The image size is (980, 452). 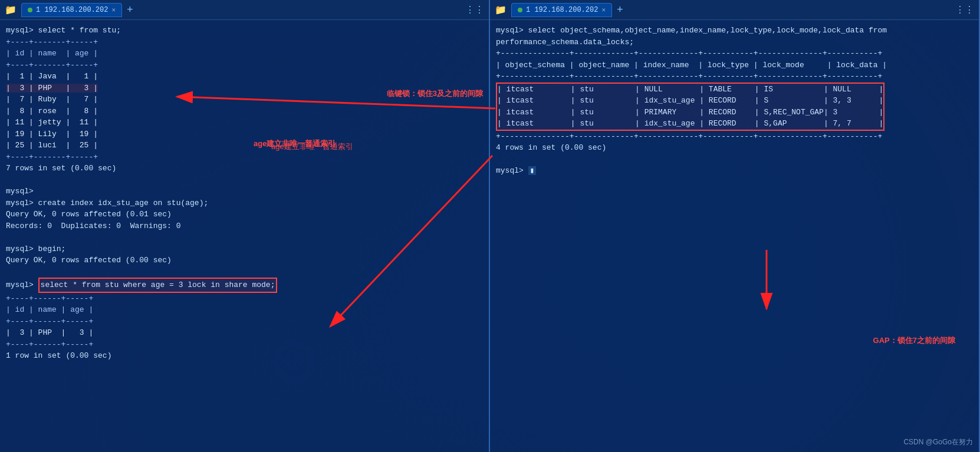 What do you see at coordinates (501, 10) in the screenshot?
I see `folder-icon-right: 📁` at bounding box center [501, 10].